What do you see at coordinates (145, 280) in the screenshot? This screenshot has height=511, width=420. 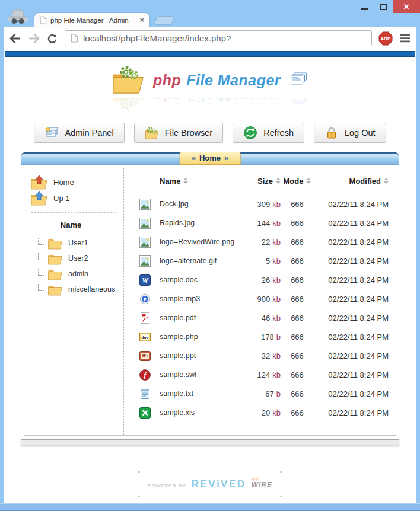 I see `svg-text: W` at bounding box center [145, 280].